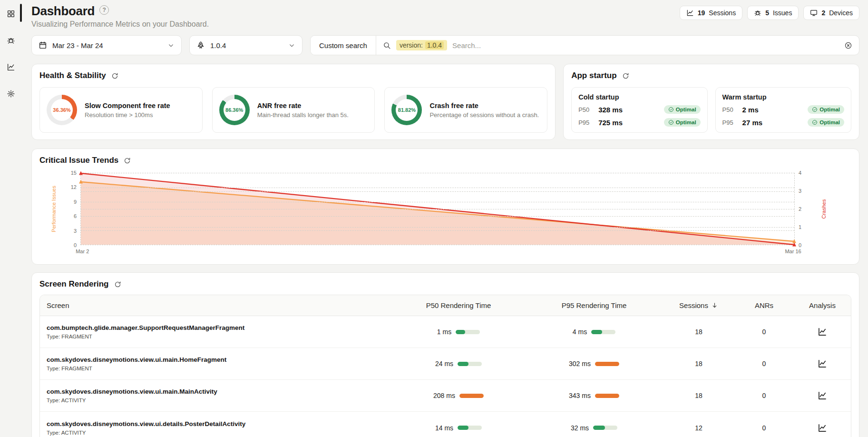 The image size is (868, 437). Describe the element at coordinates (615, 109) in the screenshot. I see `stat-value: 328 ms` at that location.